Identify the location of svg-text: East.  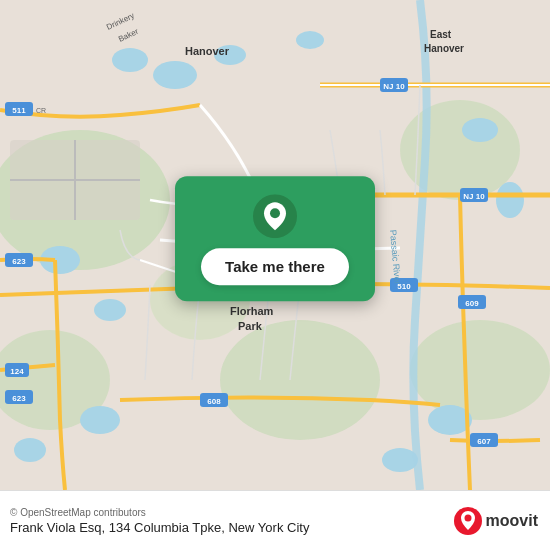
(441, 34).